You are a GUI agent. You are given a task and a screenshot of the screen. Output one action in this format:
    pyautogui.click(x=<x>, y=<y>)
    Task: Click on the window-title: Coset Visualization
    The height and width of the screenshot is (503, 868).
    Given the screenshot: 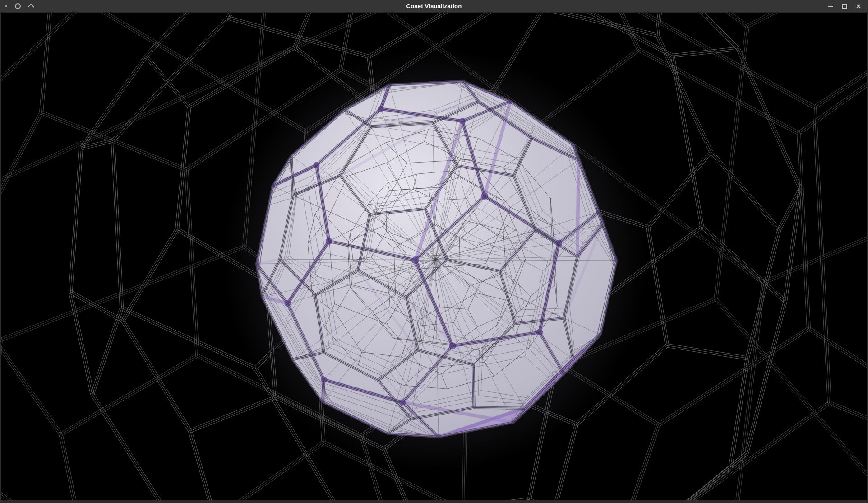 What is the action you would take?
    pyautogui.click(x=434, y=6)
    